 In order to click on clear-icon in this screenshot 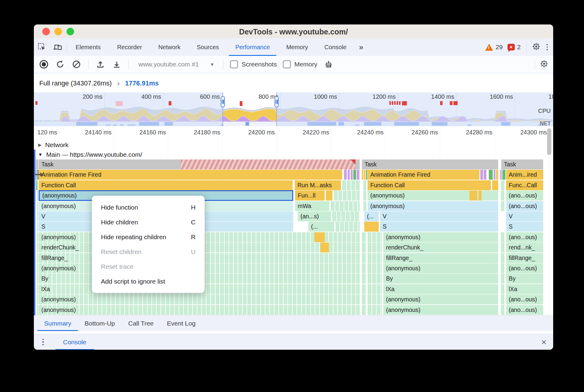, I will do `click(76, 64)`.